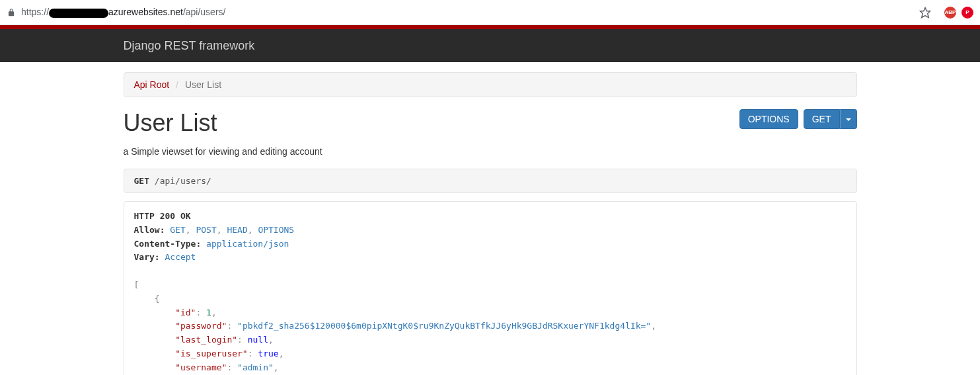 The height and width of the screenshot is (375, 980). What do you see at coordinates (204, 85) in the screenshot?
I see `breadcrumb-current: User List` at bounding box center [204, 85].